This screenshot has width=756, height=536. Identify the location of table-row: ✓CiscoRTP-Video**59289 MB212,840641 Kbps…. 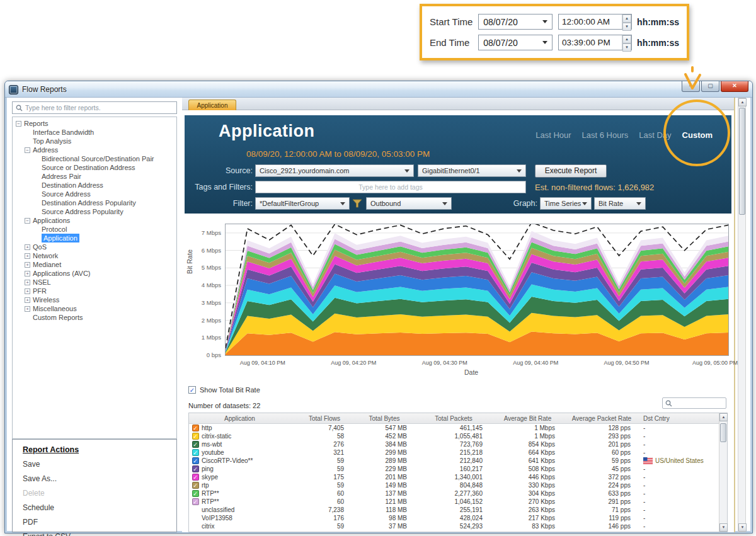
(454, 461).